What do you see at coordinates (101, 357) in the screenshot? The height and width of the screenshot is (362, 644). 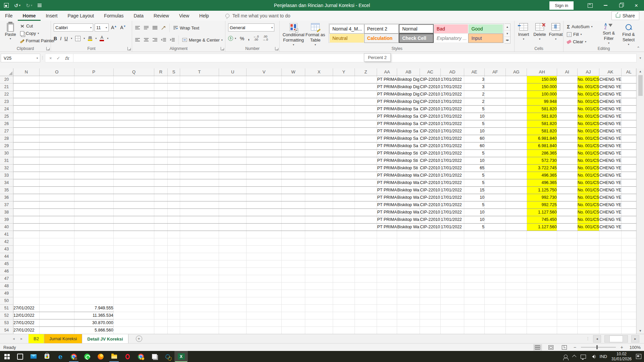 I see `firefox-app` at bounding box center [101, 357].